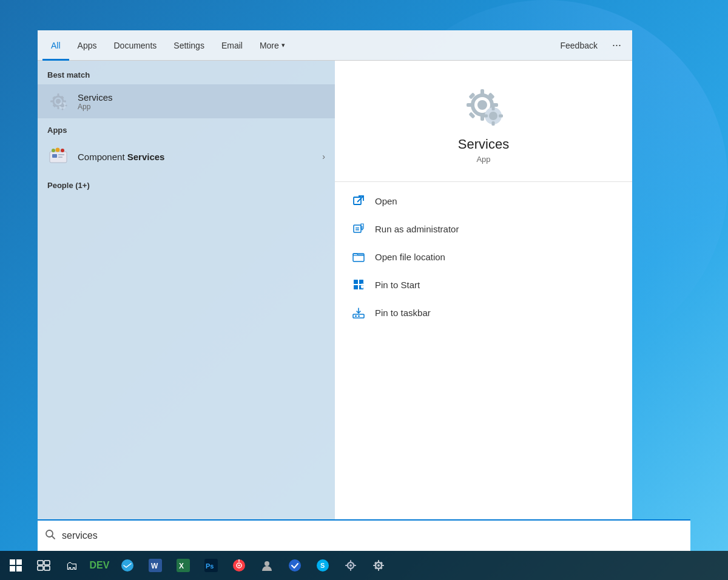  Describe the element at coordinates (351, 565) in the screenshot. I see `services-taskbar-button` at that location.